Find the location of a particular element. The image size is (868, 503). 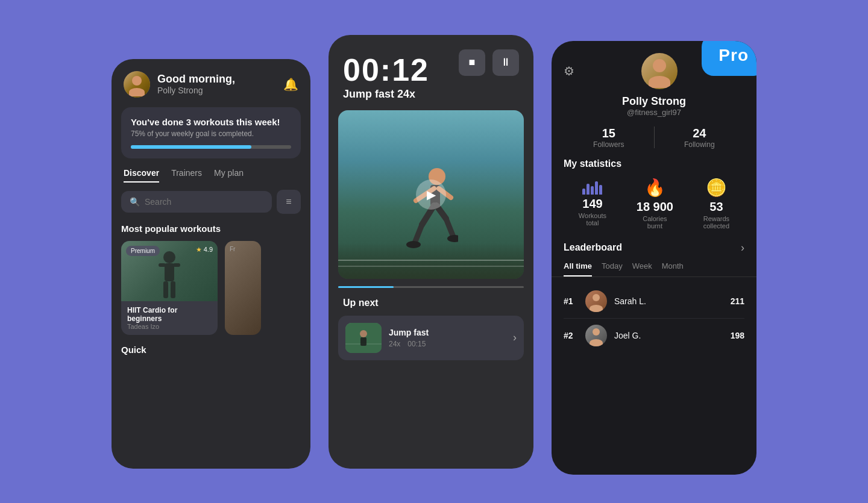

workouts-metric: 149 Workoutstotal is located at coordinates (593, 204).